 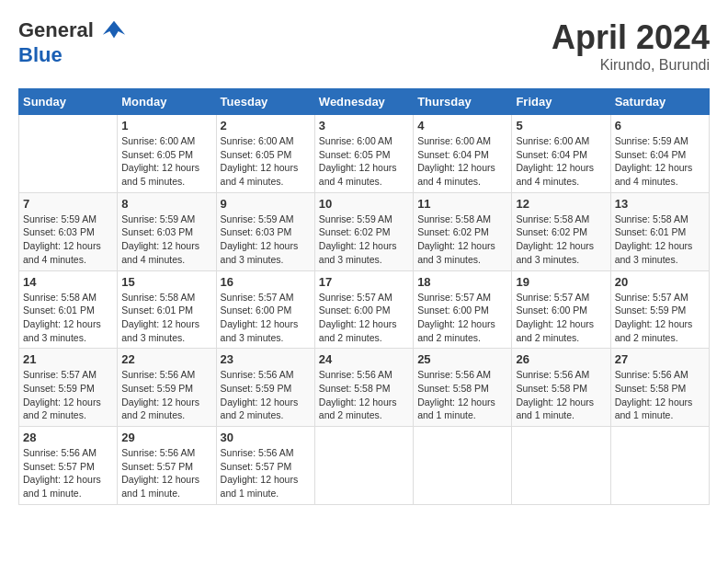 What do you see at coordinates (265, 309) in the screenshot?
I see `calendar-cell: 16Sunrise: 5:57 AM Sunset: 6:00 PM Dayli…` at bounding box center [265, 309].